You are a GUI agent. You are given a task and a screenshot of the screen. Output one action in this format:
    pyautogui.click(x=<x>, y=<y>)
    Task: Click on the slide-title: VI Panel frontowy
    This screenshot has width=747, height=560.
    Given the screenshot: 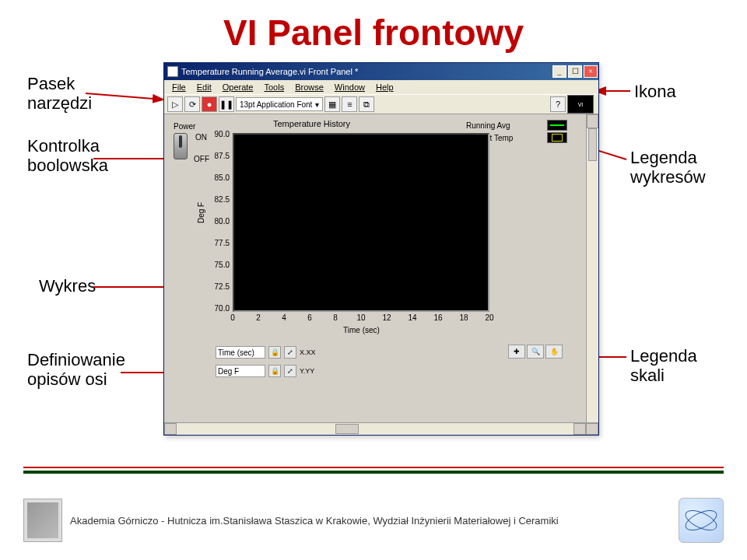 What is the action you would take?
    pyautogui.click(x=374, y=33)
    